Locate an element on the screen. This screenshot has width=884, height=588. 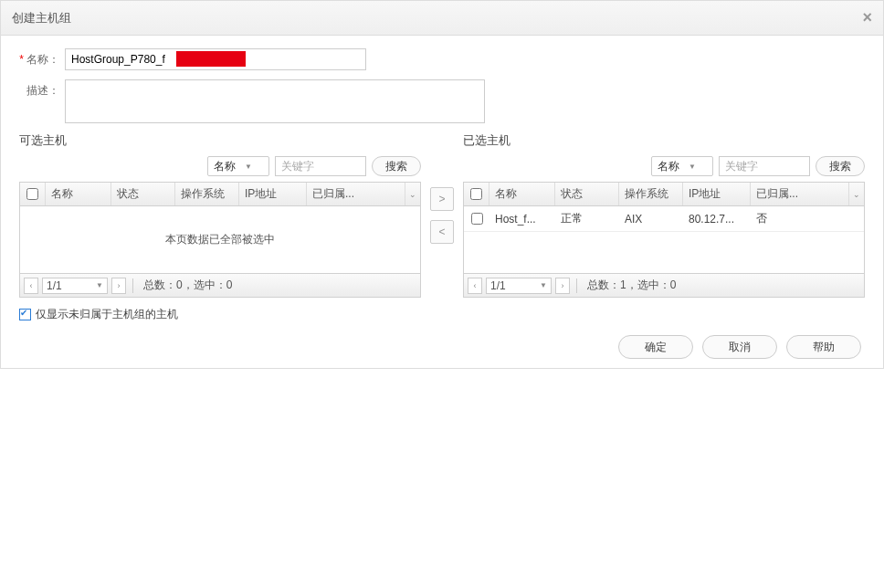
right-table-header: 名称 状态 操作系统 IP地址 已归属... ⌄ is located at coordinates (664, 194).